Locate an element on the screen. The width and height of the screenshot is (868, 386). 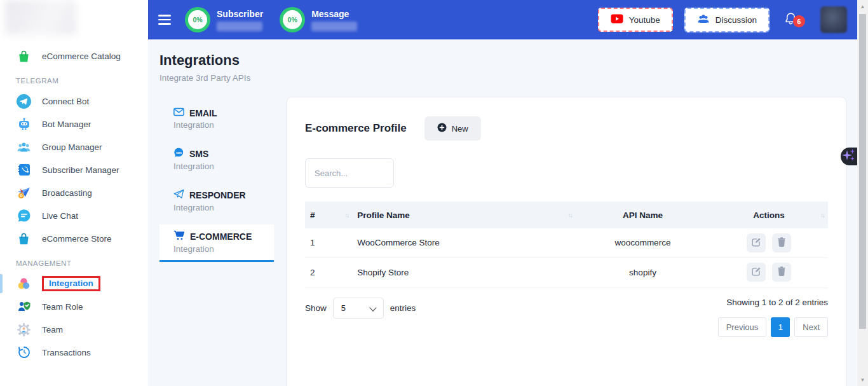
search-input is located at coordinates (349, 173).